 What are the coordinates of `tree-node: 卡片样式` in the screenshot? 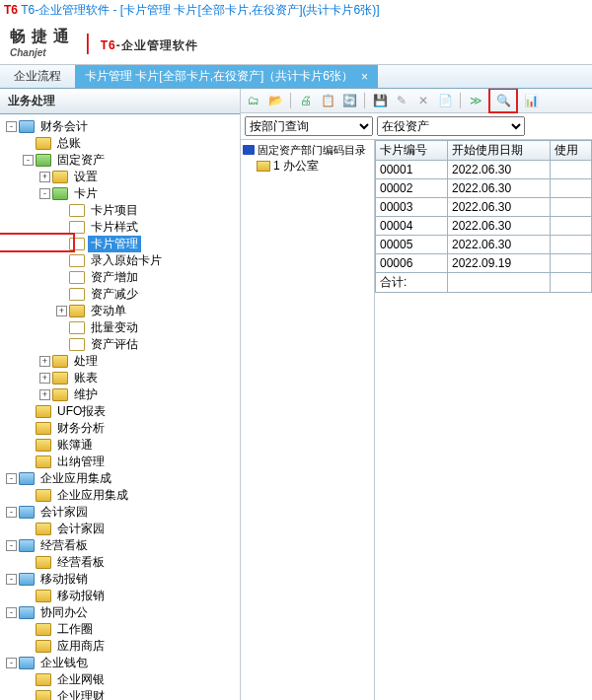 It's located at (120, 227).